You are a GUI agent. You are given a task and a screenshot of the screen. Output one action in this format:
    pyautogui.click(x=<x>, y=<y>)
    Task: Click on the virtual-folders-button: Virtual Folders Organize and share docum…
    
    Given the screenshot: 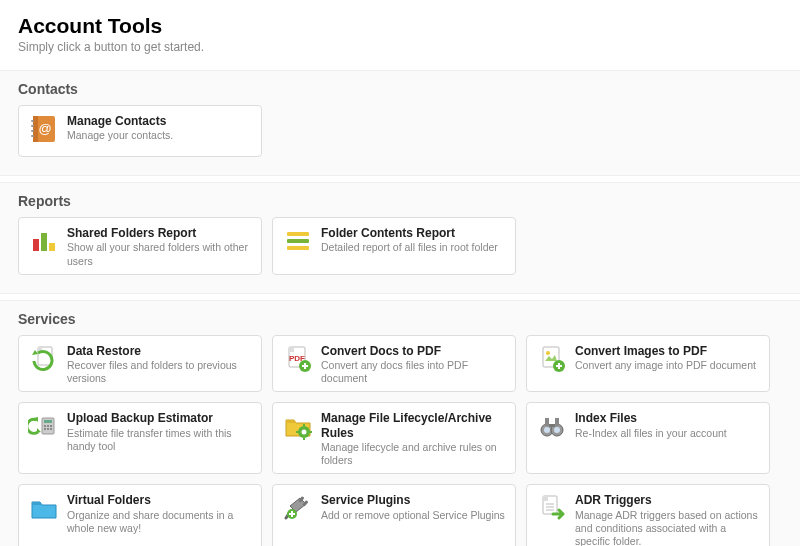 What is the action you would take?
    pyautogui.click(x=140, y=515)
    